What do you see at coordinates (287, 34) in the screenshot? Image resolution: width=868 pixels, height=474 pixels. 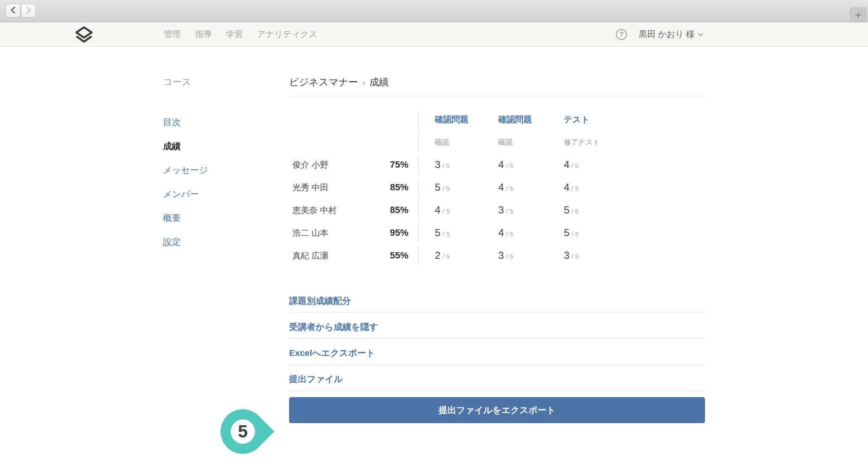 I see `nav-item-analytics: アナリティクス` at bounding box center [287, 34].